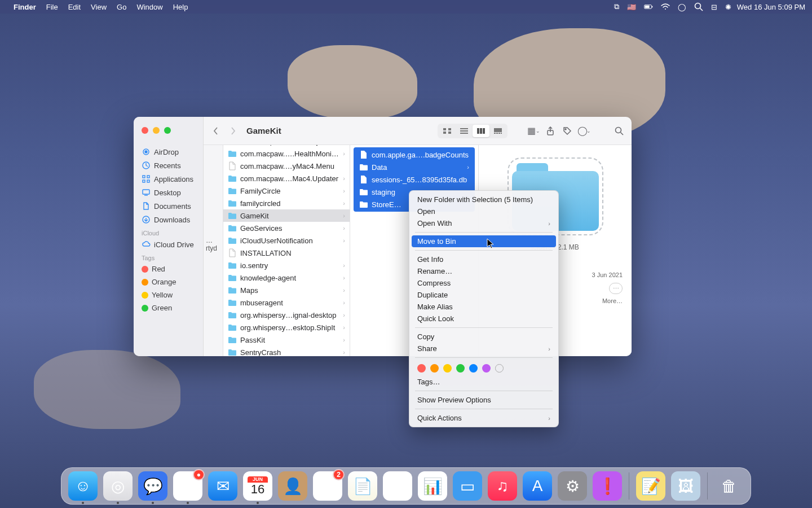 The height and width of the screenshot is (508, 812). I want to click on preview-more-label: More…, so click(612, 301).